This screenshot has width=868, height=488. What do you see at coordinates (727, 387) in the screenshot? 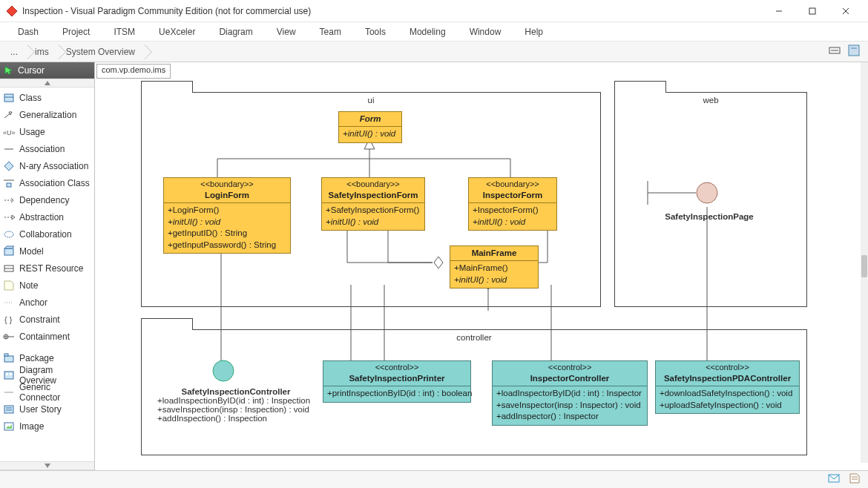
I see `class-pdacontroller: <<control>>SafetyInspectionPDAController…` at bounding box center [727, 387].